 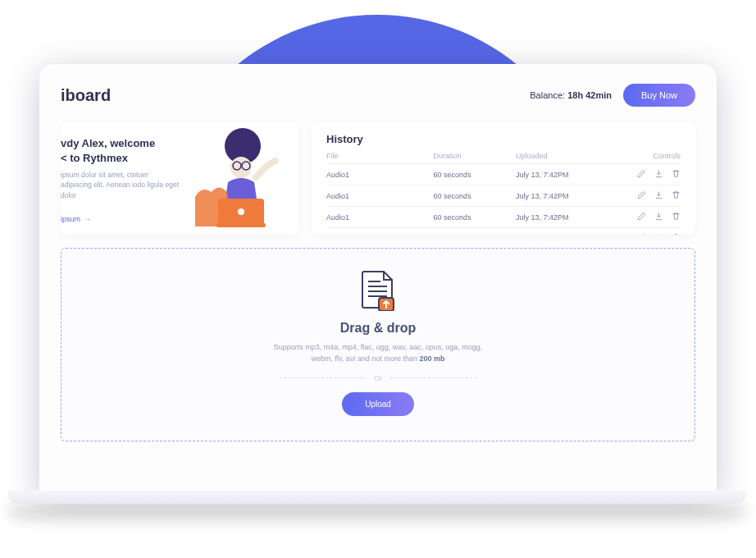 What do you see at coordinates (120, 151) in the screenshot?
I see `welcome-title: vdy Alex, welcome < to Rythmex` at bounding box center [120, 151].